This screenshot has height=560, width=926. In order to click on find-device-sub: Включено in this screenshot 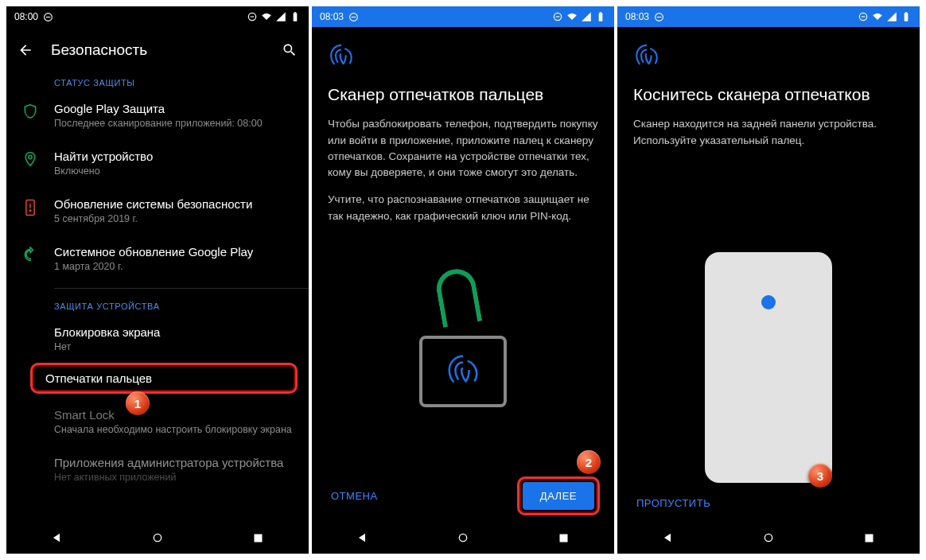, I will do `click(176, 172)`.